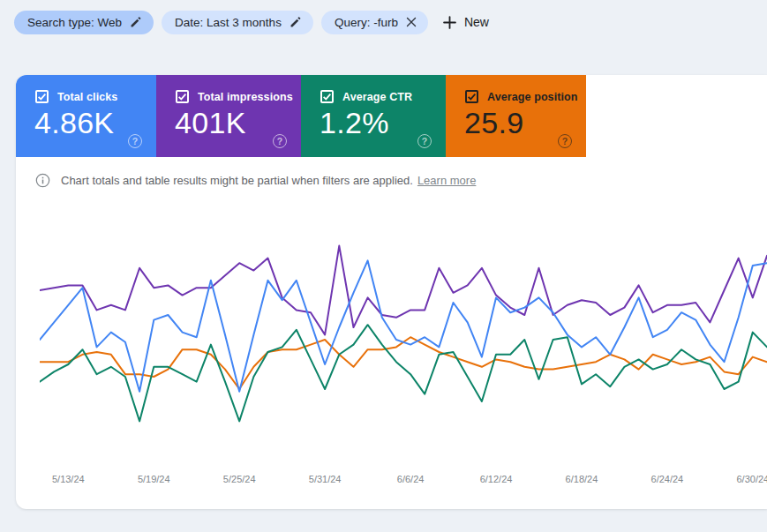  Describe the element at coordinates (237, 23) in the screenshot. I see `filter-chip-date: Date: Last 3 months` at that location.